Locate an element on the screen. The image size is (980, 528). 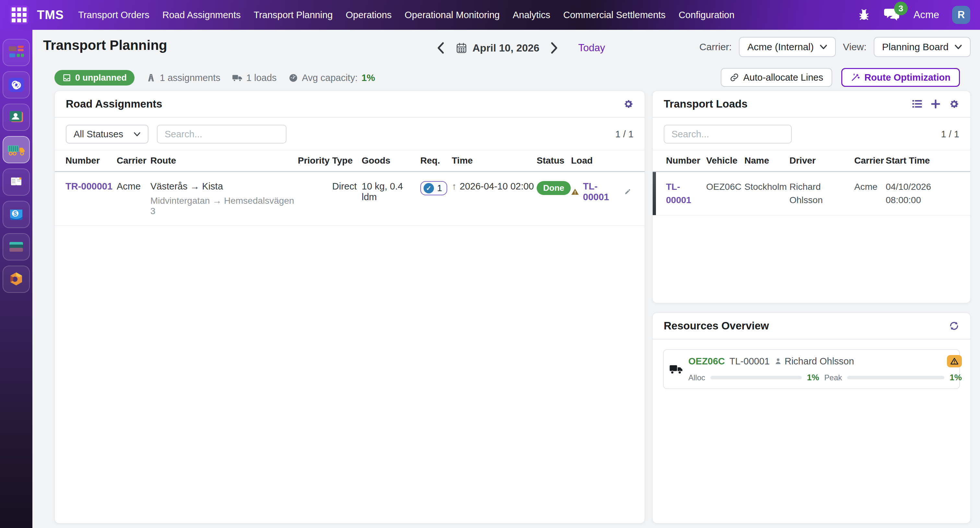
assignment-time: ↑ 2026-04-10 02:00 is located at coordinates (494, 186).